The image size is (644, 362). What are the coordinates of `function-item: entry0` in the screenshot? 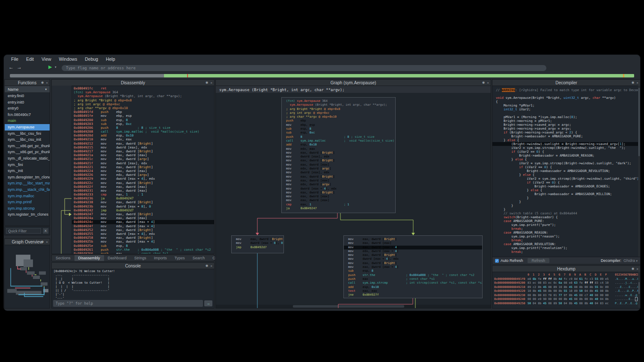 It's located at (27, 109).